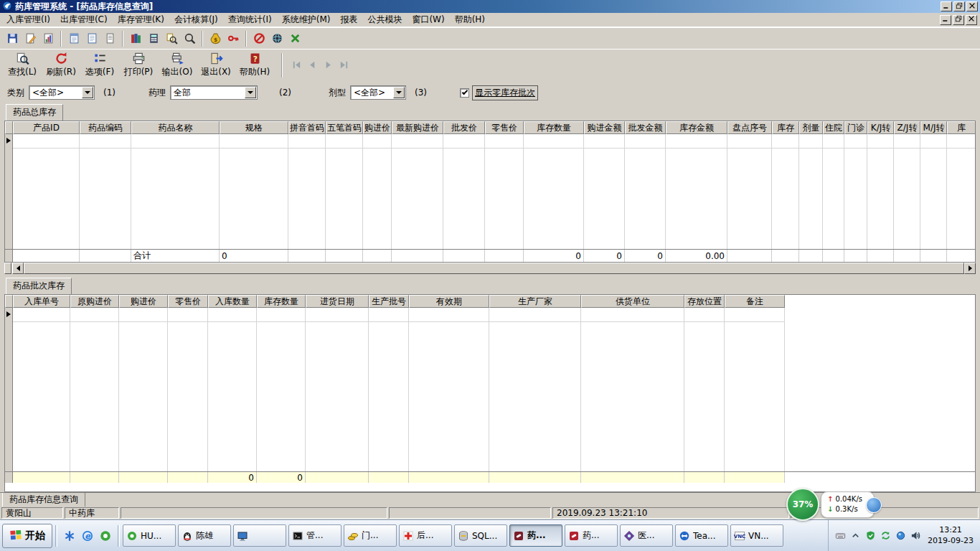 The height and width of the screenshot is (551, 980). I want to click on tray-ball-blue-button, so click(901, 535).